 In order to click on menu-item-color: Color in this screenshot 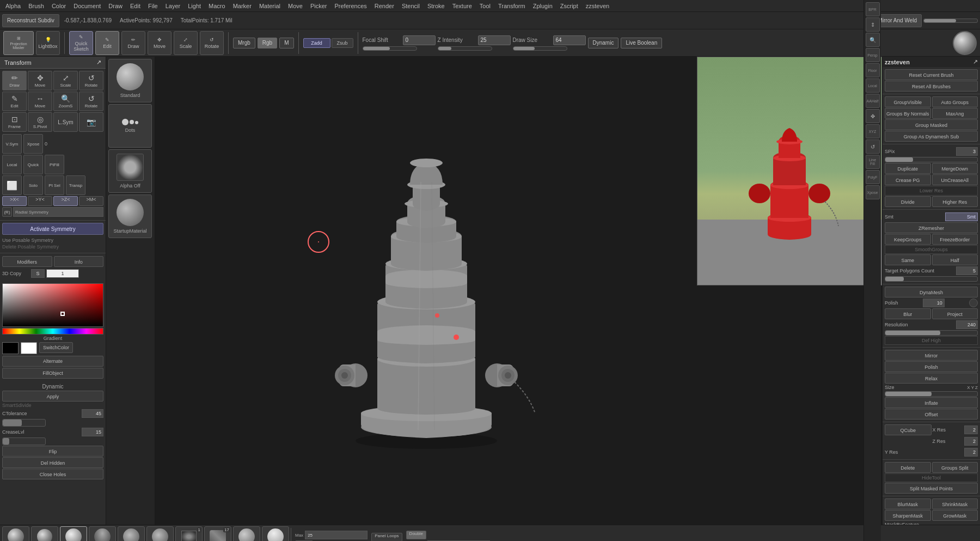, I will do `click(59, 6)`.